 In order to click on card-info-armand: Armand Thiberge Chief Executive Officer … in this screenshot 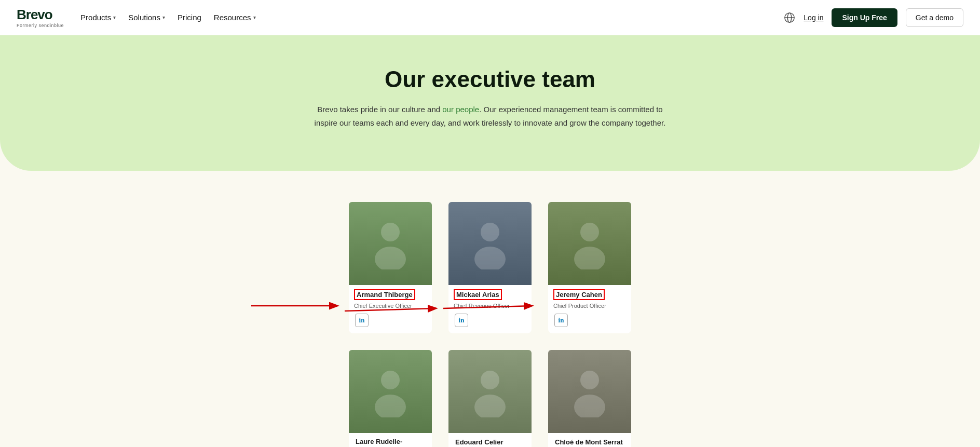, I will do `click(390, 306)`.